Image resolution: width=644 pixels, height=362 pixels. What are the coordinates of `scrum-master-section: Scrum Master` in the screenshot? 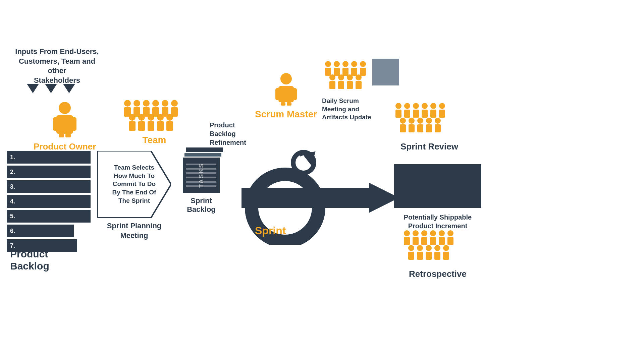 It's located at (286, 96).